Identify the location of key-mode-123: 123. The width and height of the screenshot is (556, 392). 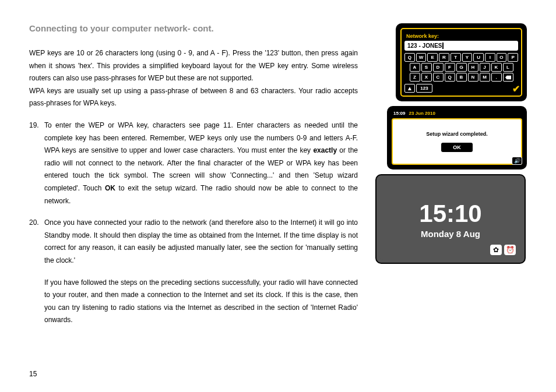
(424, 89).